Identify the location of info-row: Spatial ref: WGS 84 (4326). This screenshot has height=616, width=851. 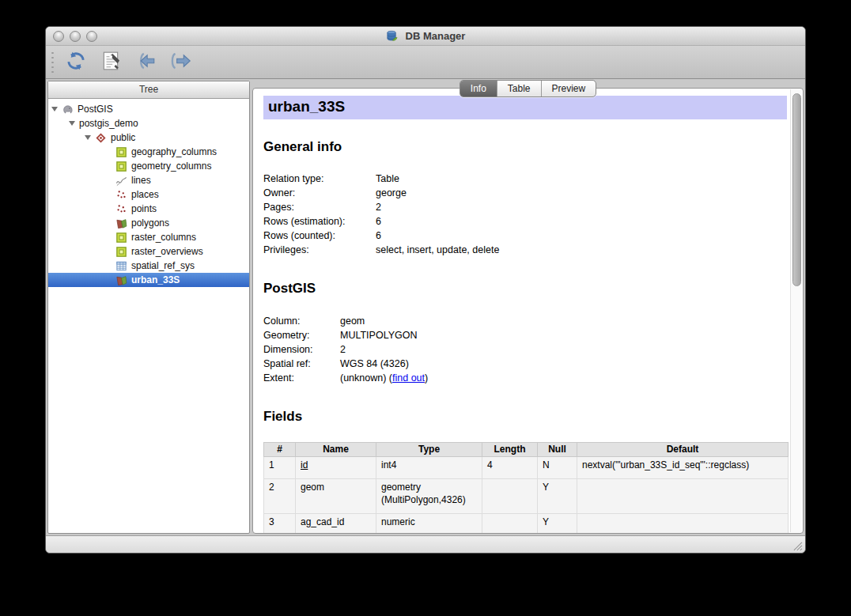
(525, 364).